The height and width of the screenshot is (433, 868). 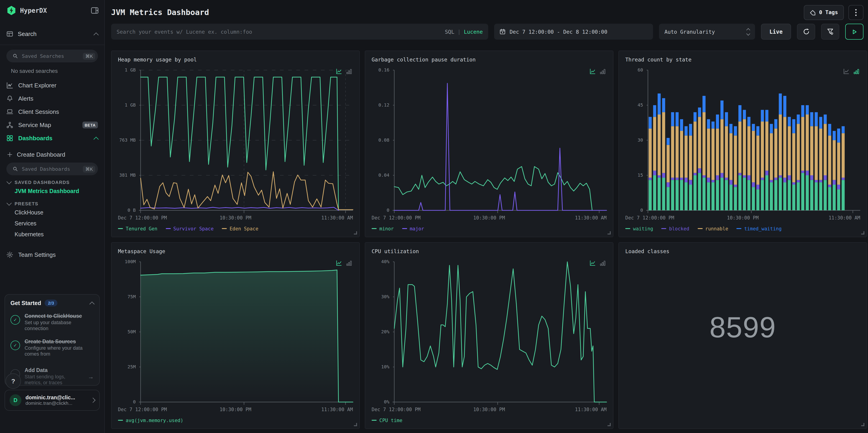 I want to click on legend-item: major, so click(x=413, y=228).